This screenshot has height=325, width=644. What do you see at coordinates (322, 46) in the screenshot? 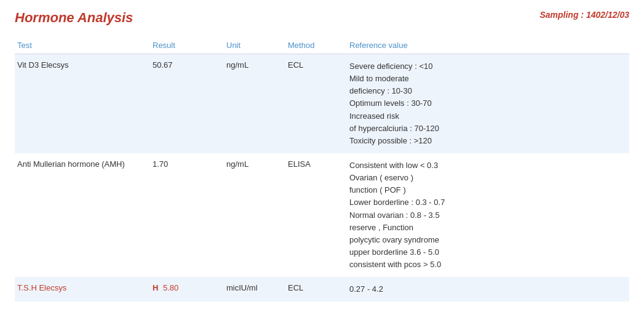
I see `table-header-row: Test Result Unit Method Reference value` at bounding box center [322, 46].